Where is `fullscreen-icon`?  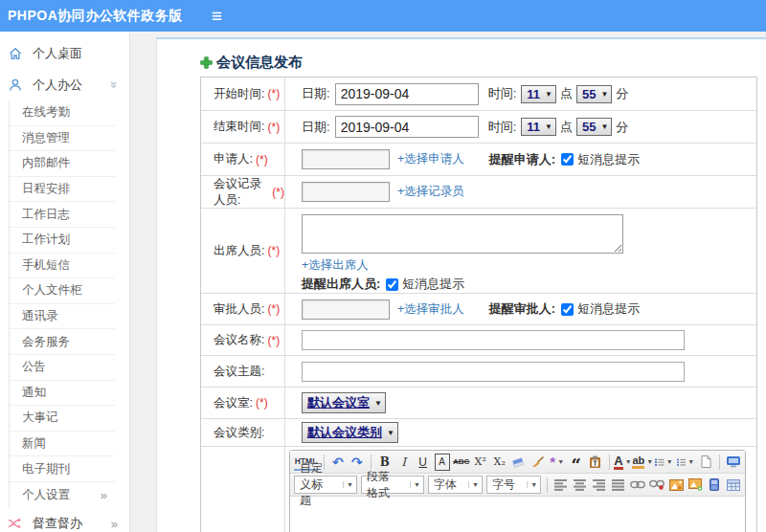
fullscreen-icon is located at coordinates (733, 462).